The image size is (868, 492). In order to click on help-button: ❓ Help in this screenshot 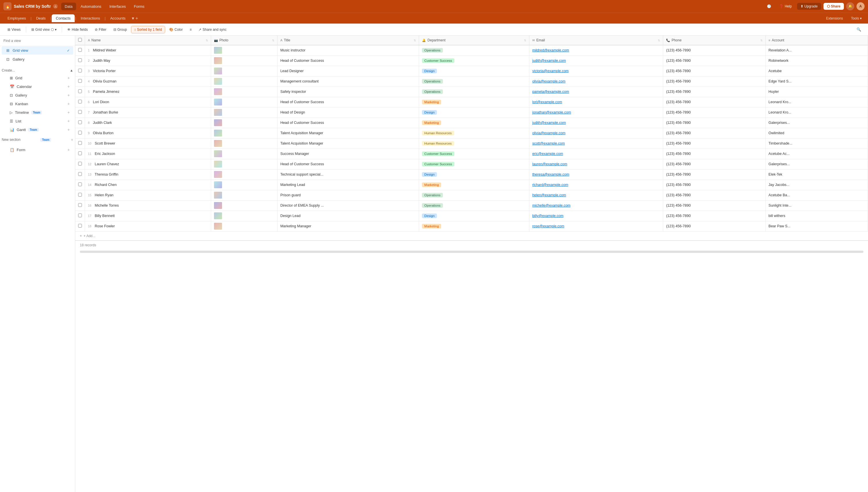, I will do `click(786, 6)`.